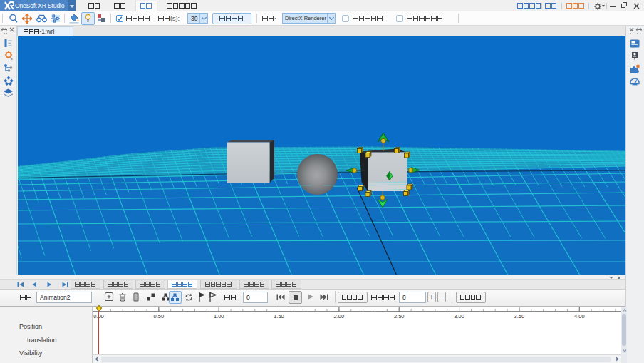 The image size is (644, 363). What do you see at coordinates (580, 315) in the screenshot?
I see `svg-text: 4.00` at bounding box center [580, 315].